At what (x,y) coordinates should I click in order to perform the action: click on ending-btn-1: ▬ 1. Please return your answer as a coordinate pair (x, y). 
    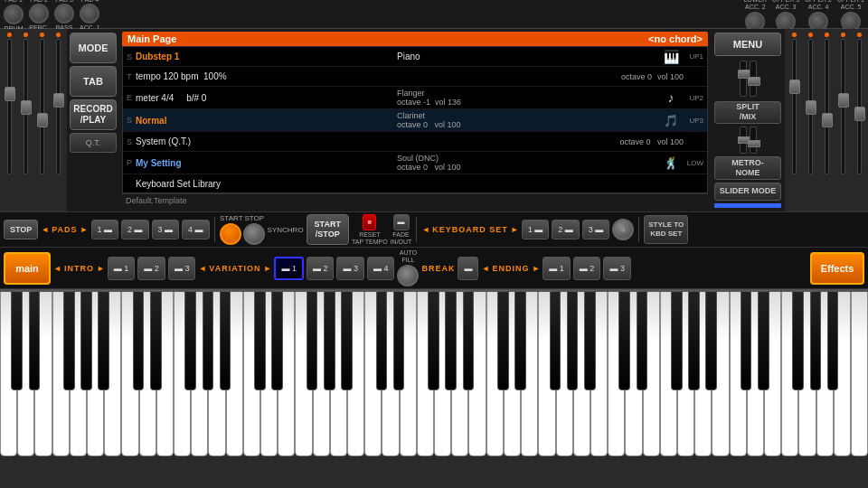
    Looking at the image, I should click on (557, 268).